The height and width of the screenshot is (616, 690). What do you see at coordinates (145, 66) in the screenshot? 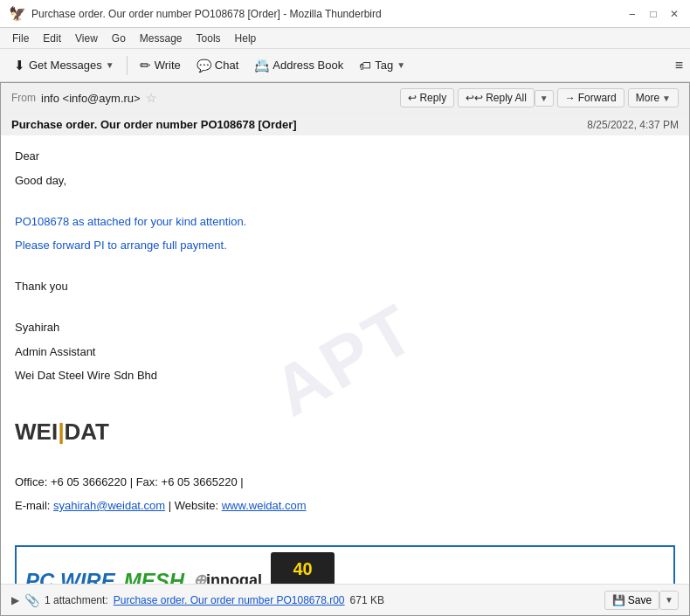
I see `write-icon: ✏` at bounding box center [145, 66].